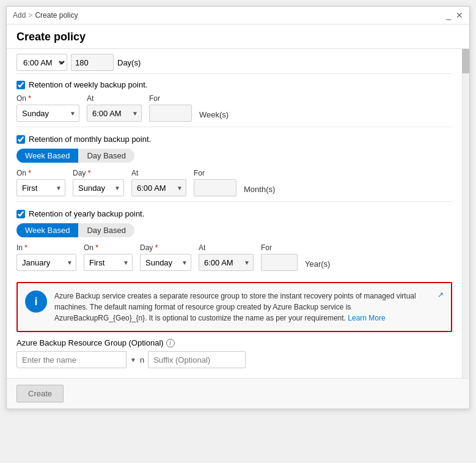  I want to click on yearly-day-group: Day * SundayMondayTuesday ▼, so click(166, 257).